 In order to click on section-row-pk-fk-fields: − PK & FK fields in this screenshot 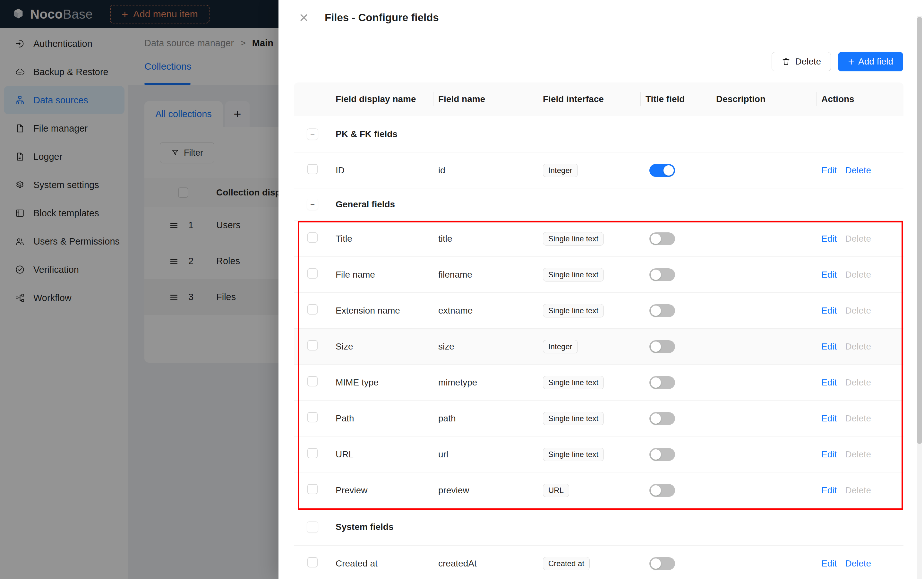, I will do `click(599, 134)`.